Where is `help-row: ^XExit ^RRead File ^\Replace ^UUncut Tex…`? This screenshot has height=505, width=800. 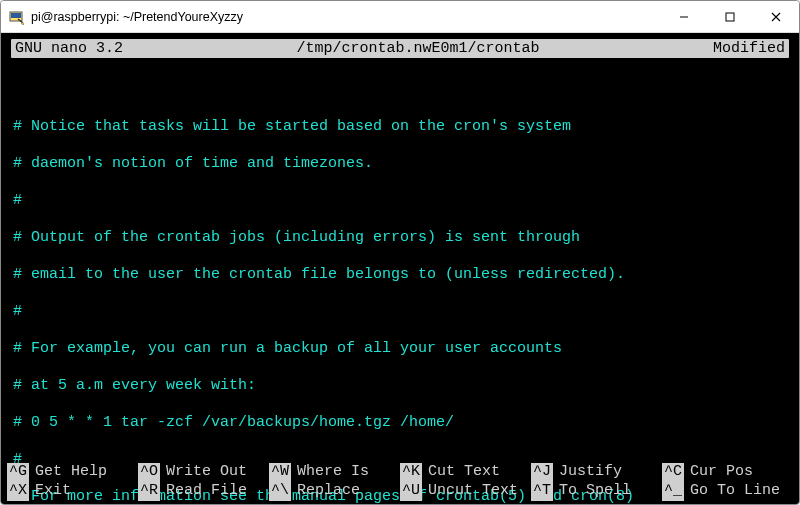
help-row: ^XExit ^RRead File ^\Replace ^UUncut Tex… is located at coordinates (400, 492).